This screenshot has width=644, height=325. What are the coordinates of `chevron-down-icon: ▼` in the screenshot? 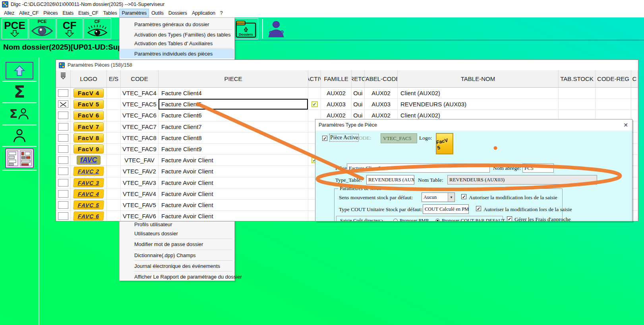 It's located at (451, 197).